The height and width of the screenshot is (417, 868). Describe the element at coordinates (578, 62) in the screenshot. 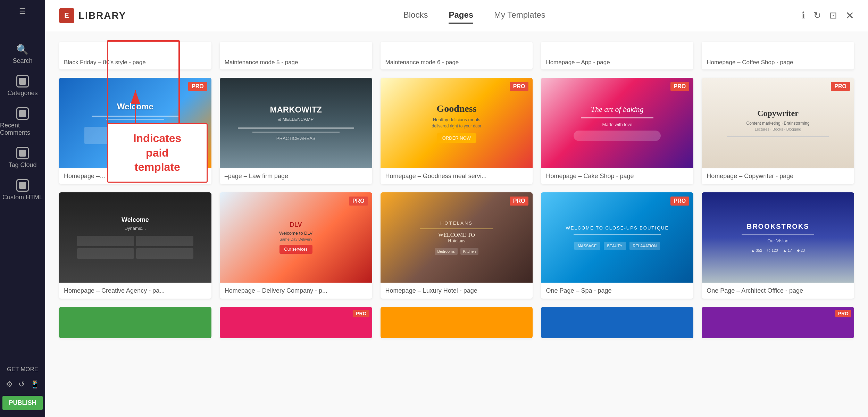

I see `partial-card-label-3: Homepage – App - page` at that location.